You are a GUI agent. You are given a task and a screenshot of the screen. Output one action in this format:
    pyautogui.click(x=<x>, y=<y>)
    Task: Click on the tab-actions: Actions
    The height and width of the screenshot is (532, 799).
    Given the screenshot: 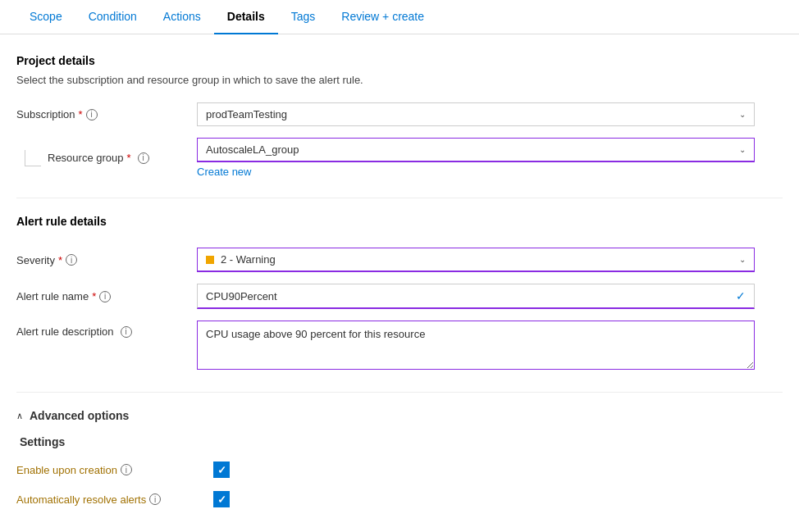 What is the action you would take?
    pyautogui.click(x=182, y=17)
    